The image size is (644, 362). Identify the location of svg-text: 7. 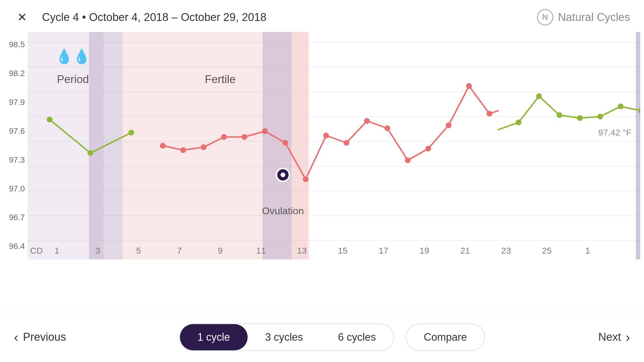
(180, 251).